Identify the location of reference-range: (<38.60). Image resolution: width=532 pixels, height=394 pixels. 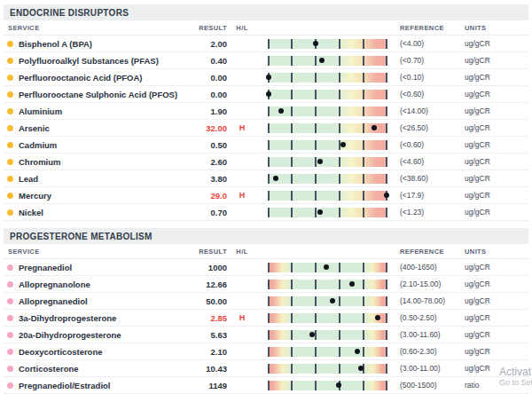
(430, 178).